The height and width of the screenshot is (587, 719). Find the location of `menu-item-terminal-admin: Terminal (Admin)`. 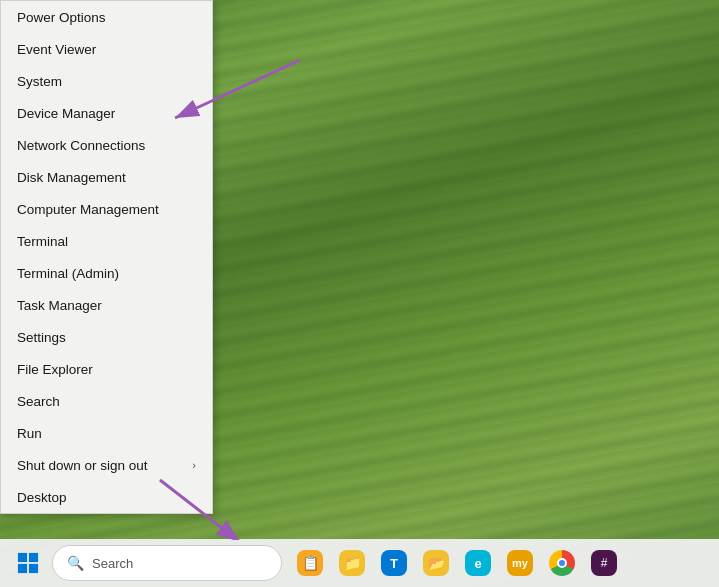

menu-item-terminal-admin: Terminal (Admin) is located at coordinates (106, 273).